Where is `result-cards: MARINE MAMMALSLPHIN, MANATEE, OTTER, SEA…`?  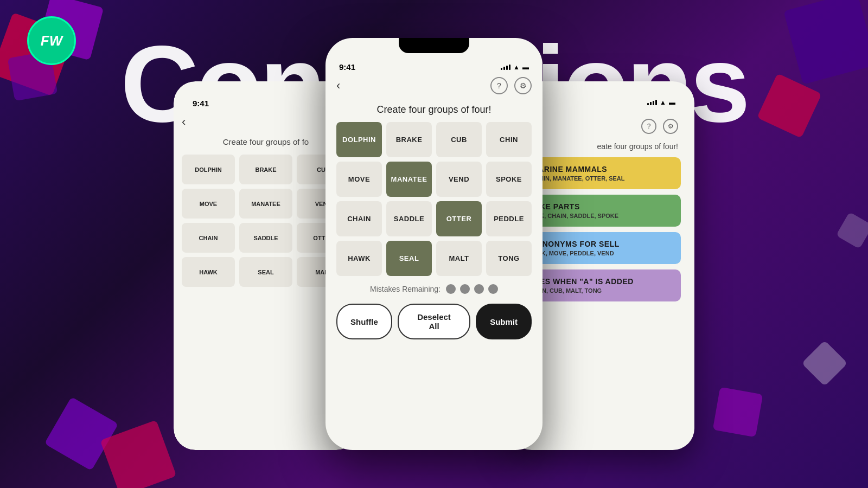 result-cards: MARINE MAMMALSLPHIN, MANATEE, OTTER, SEA… is located at coordinates (602, 229).